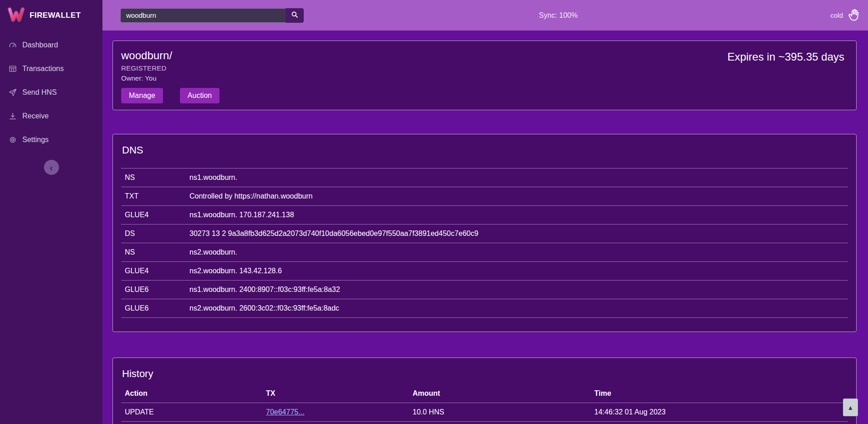 This screenshot has height=424, width=868. I want to click on history-table: Action TX Amount Time UPDATE 70e64775...…, so click(485, 404).